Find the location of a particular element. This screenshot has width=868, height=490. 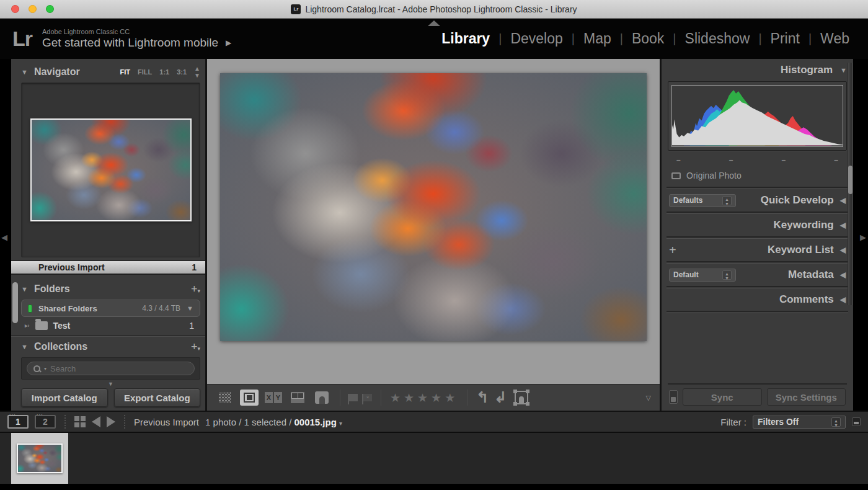

panel-end-arrow-icon: ▼ is located at coordinates (110, 384).